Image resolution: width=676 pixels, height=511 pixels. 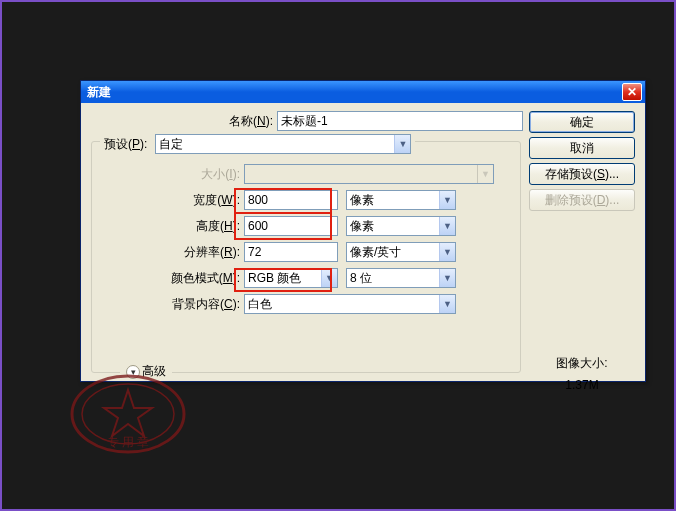 I want to click on color-mode-label: 颜色模式(M):, so click(x=174, y=278).